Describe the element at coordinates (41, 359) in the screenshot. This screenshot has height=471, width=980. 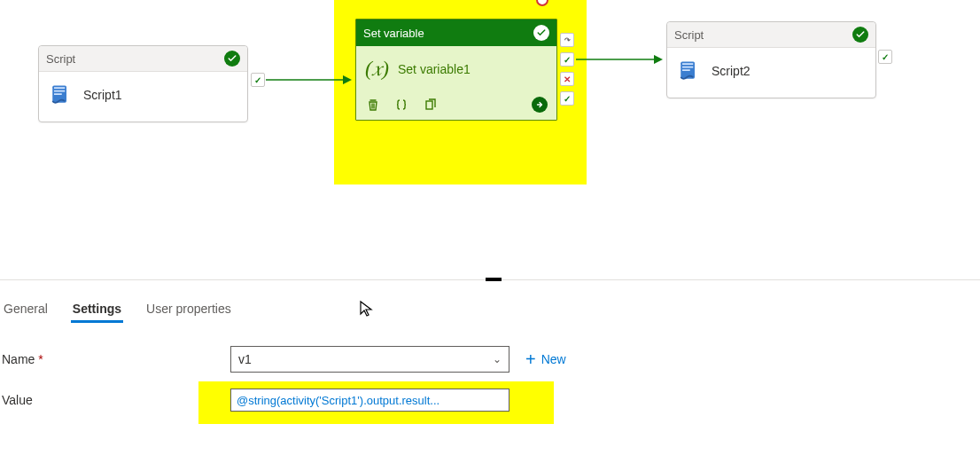
I see `required-asterisk: *` at that location.